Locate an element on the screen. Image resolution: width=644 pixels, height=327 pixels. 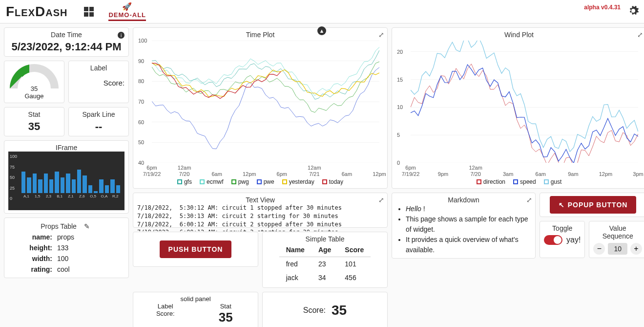
list-item: This page shows a sample for each type o… is located at coordinates (469, 224).